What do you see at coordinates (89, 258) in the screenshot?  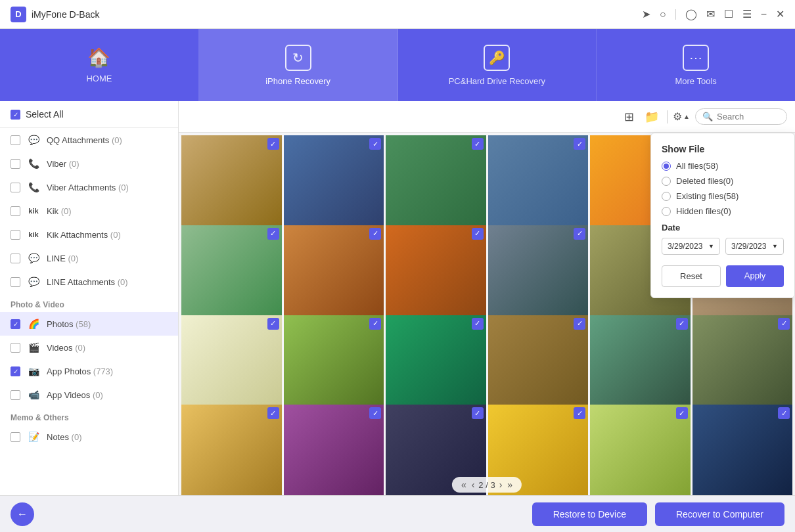 I see `sidebar-item-line: 💬 LINE (0)` at bounding box center [89, 258].